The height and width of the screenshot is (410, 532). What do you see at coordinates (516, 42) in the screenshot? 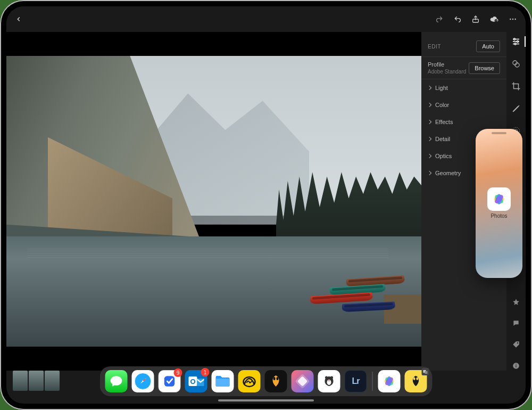
I see `adjust-tool-icon` at bounding box center [516, 42].